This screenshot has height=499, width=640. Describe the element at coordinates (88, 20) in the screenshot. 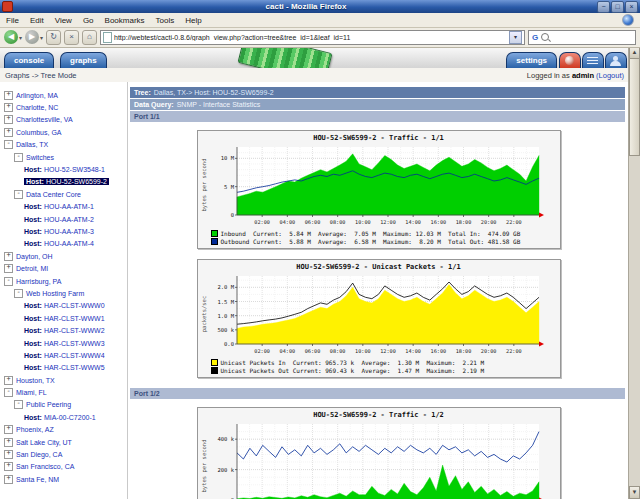

I see `menu-go: Go` at that location.